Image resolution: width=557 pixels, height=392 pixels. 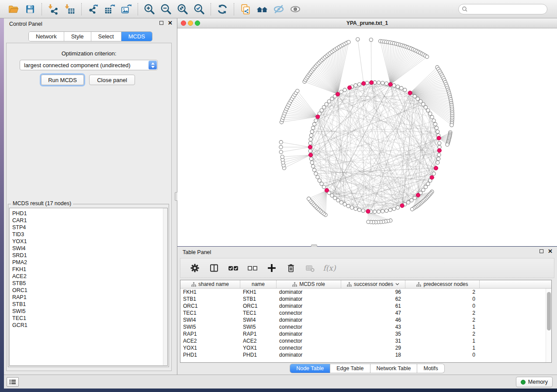 I want to click on mcds-result-item: CAR1, so click(x=90, y=220).